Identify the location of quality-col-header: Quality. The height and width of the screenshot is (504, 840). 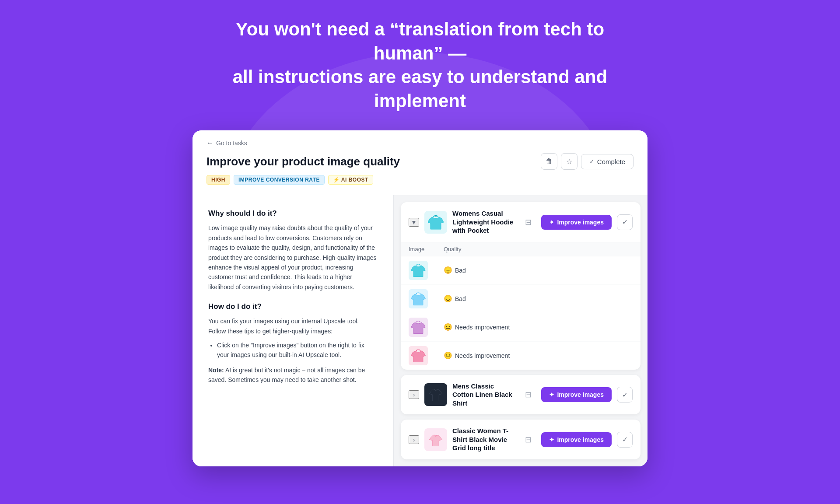
(538, 249).